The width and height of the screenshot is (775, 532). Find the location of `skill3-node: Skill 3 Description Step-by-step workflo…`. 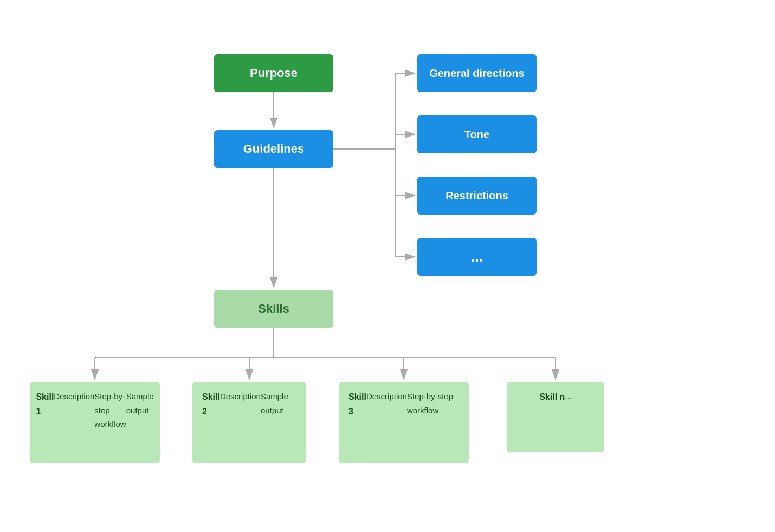

skill3-node: Skill 3 Description Step-by-step workflo… is located at coordinates (404, 423).